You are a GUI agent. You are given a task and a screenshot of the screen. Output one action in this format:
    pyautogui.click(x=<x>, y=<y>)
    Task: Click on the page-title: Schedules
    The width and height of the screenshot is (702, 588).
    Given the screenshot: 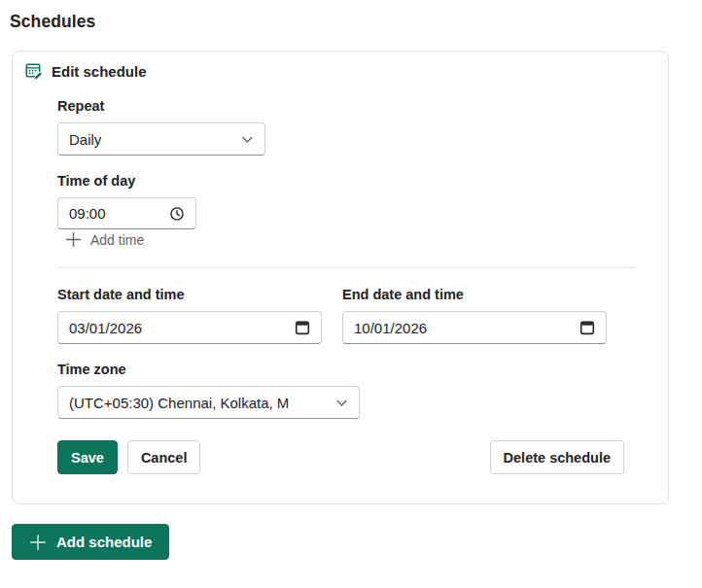 What is the action you would take?
    pyautogui.click(x=356, y=21)
    